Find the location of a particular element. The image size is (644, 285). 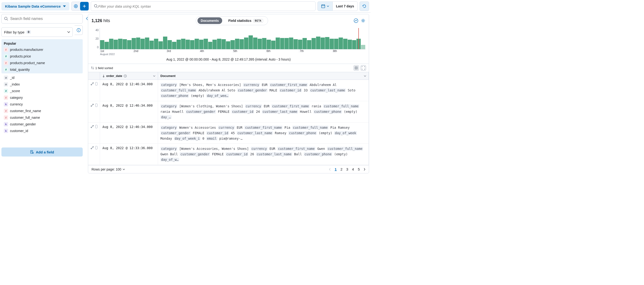

column-menu-icon is located at coordinates (154, 76).